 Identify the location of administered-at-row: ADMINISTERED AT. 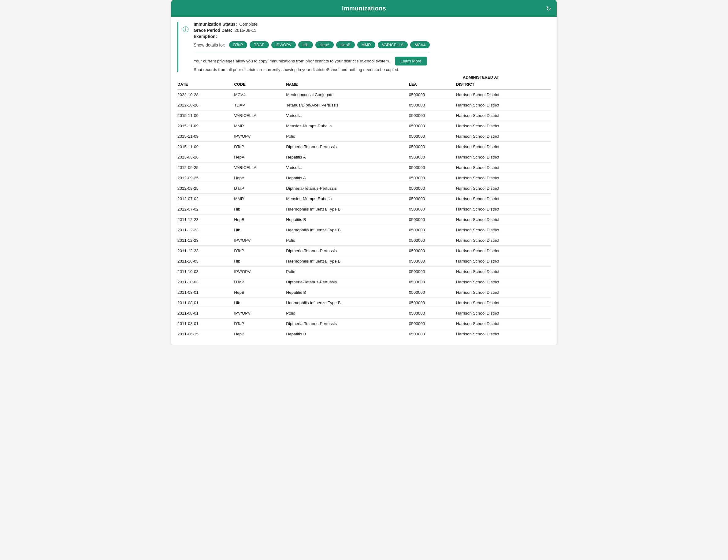
(364, 78).